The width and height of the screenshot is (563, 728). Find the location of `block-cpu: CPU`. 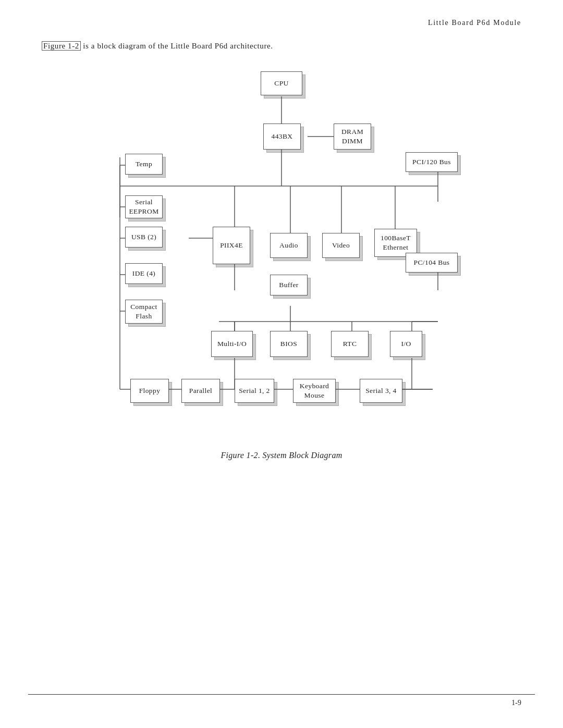

block-cpu: CPU is located at coordinates (282, 83).